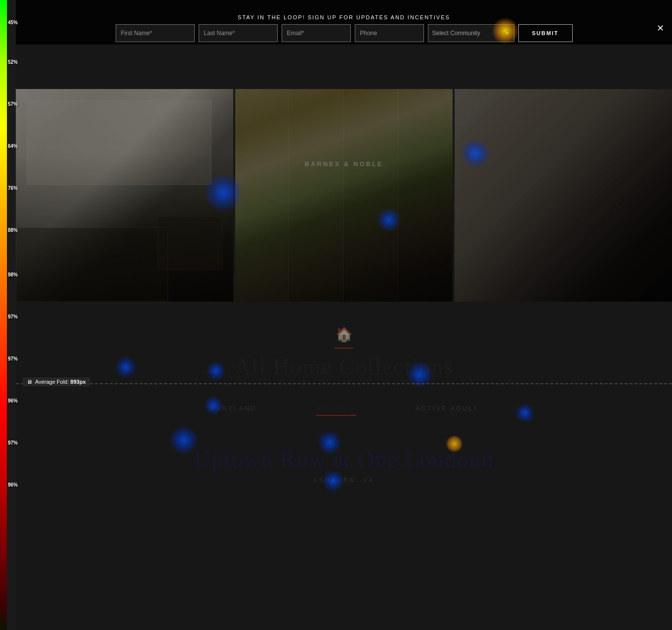  Describe the element at coordinates (238, 33) in the screenshot. I see `last-name-input` at that location.